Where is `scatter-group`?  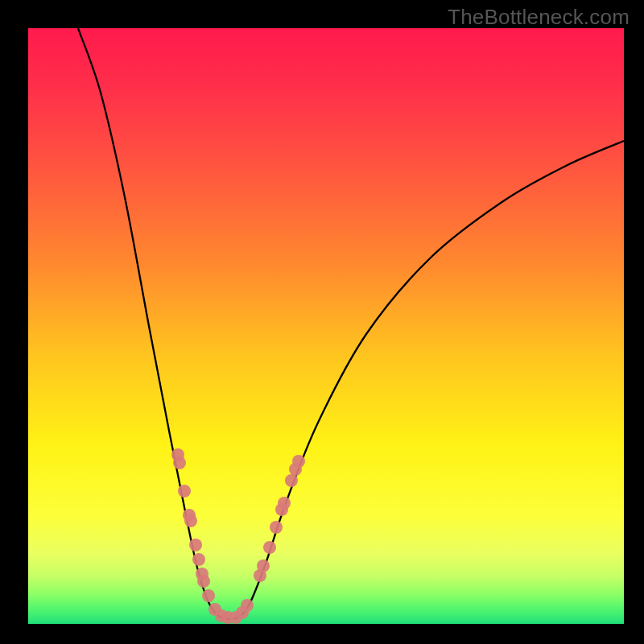 scatter-group is located at coordinates (238, 536).